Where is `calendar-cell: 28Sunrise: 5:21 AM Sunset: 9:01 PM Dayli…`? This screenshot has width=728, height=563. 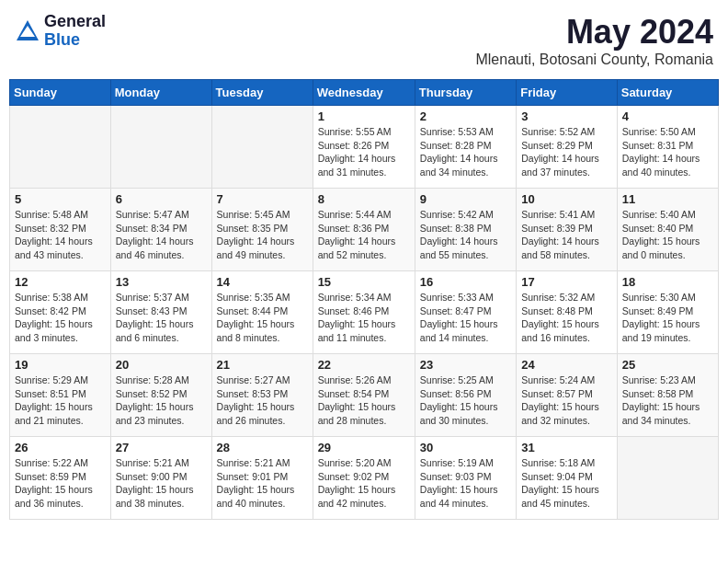
calendar-cell: 28Sunrise: 5:21 AM Sunset: 9:01 PM Dayli… is located at coordinates (262, 478).